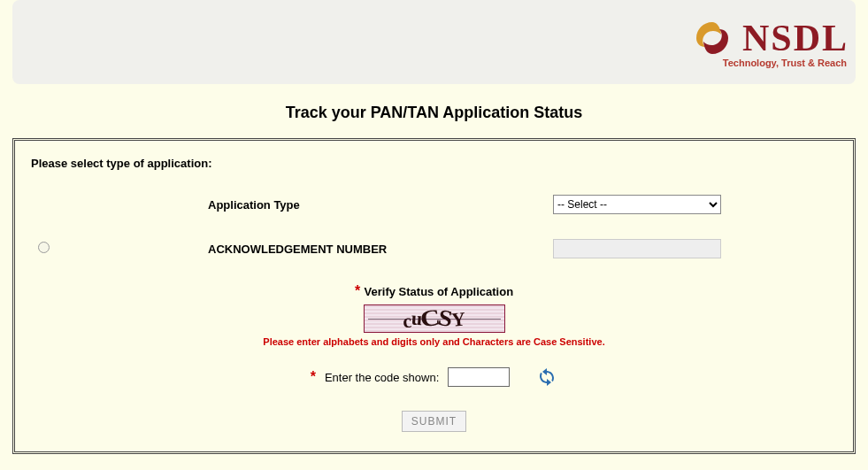 This screenshot has width=868, height=470. What do you see at coordinates (434, 163) in the screenshot?
I see `form-instruction: Please select type of application:` at bounding box center [434, 163].